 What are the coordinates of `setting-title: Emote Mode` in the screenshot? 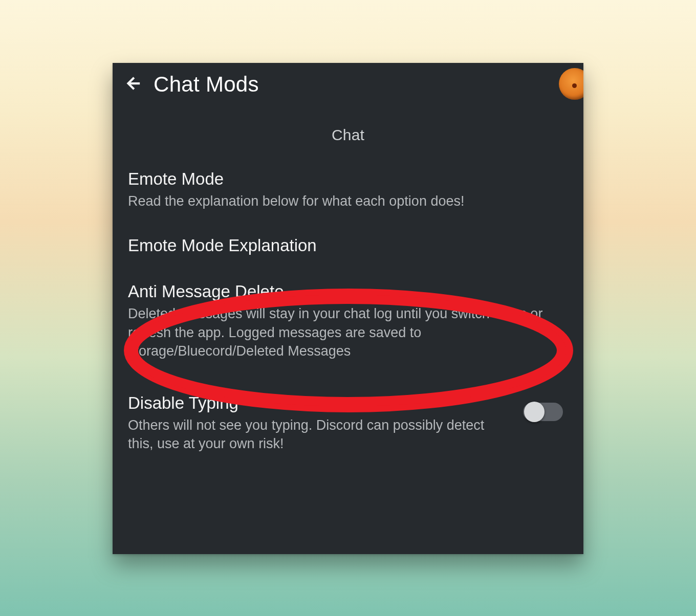 It's located at (348, 179).